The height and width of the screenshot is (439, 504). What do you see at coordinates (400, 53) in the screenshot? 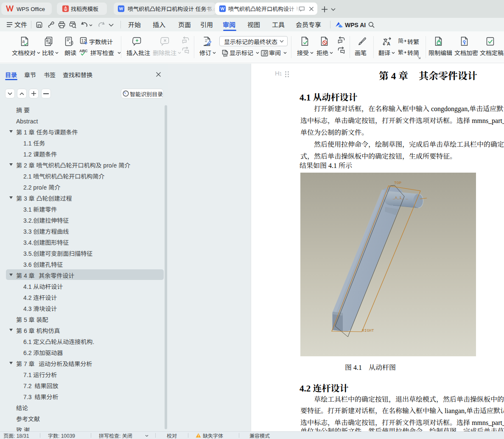
I see `svg-text: 繁` at bounding box center [400, 53].